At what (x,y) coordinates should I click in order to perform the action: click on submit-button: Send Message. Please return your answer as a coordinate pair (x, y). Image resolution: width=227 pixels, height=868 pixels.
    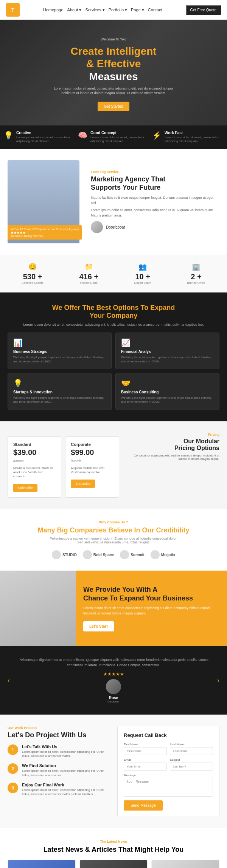
    Looking at the image, I should click on (143, 806).